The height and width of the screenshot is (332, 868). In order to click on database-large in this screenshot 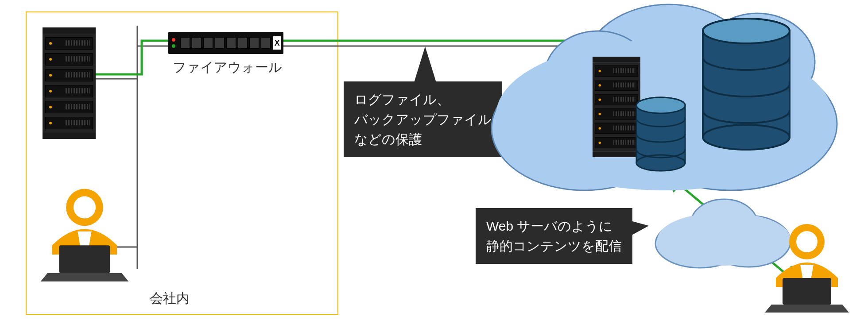, I will do `click(746, 84)`.